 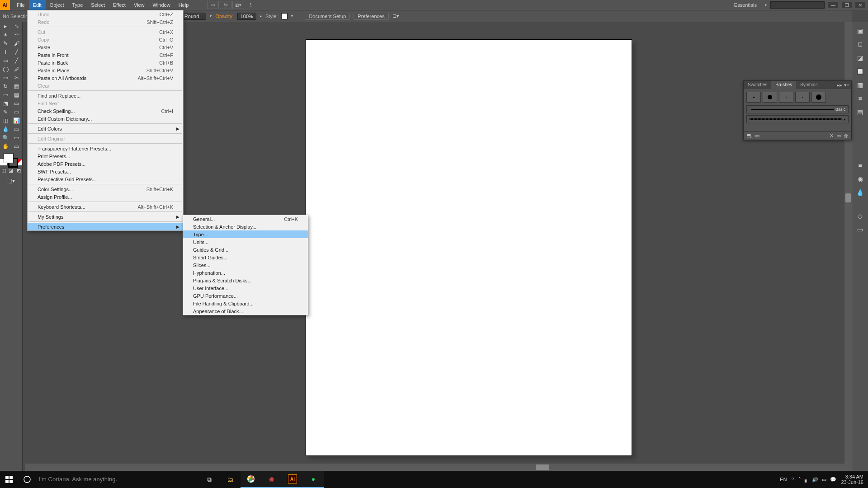 I want to click on tool-29: ▭, so click(x=17, y=146).